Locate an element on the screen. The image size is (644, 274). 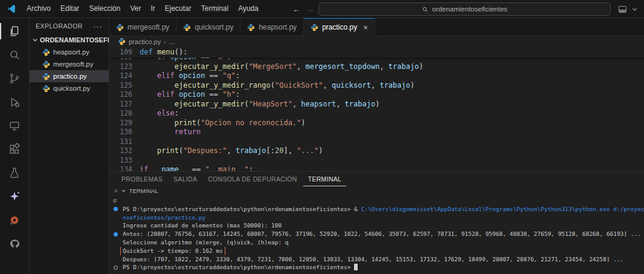
tab-bar: mergesoft.py quicksort.py heapsort.py pr… is located at coordinates (377, 27).